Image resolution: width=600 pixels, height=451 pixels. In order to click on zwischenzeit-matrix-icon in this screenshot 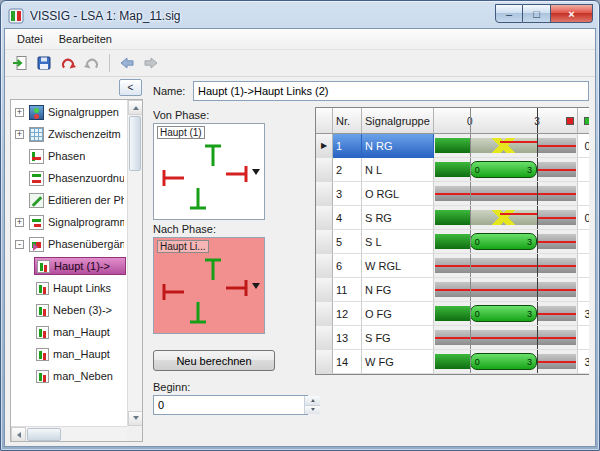, I will do `click(36, 134)`.